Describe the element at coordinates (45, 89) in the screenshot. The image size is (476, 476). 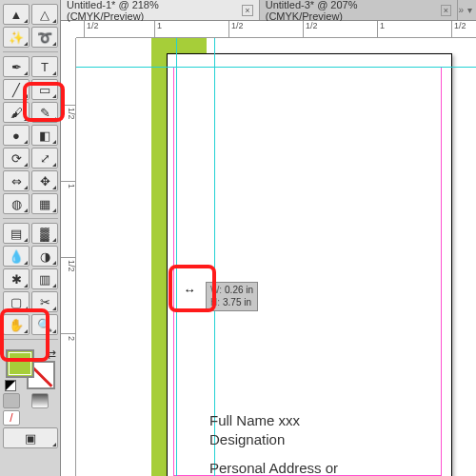
I see `rectangle-tool: ▭` at that location.